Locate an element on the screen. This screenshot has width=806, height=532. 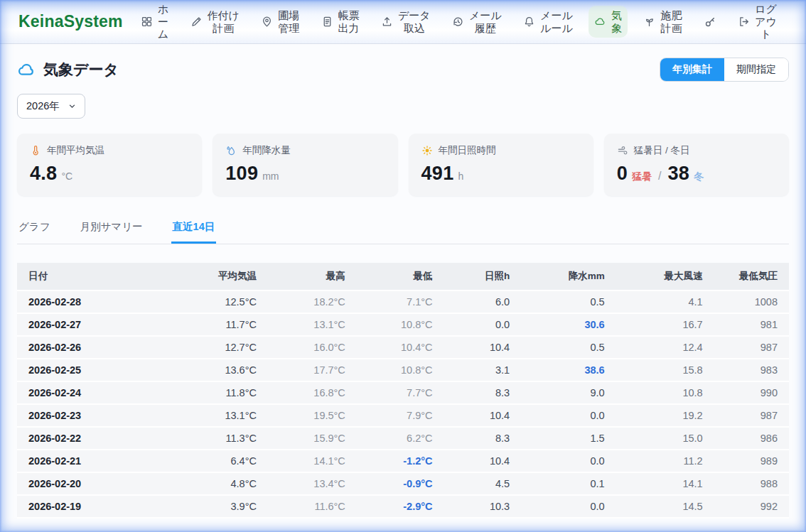
nav-item-label: メール ルール is located at coordinates (557, 21).